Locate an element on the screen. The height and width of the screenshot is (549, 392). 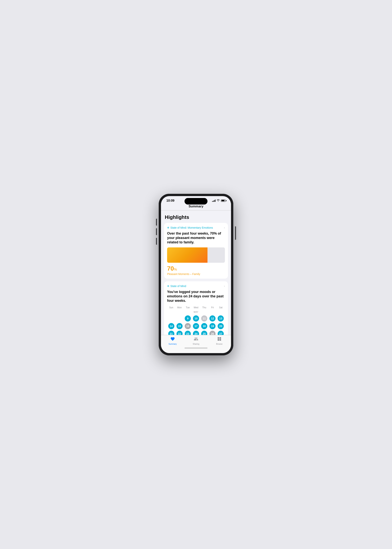
card1-stat: 70% Pleasant Moments – Family is located at coordinates (196, 270).